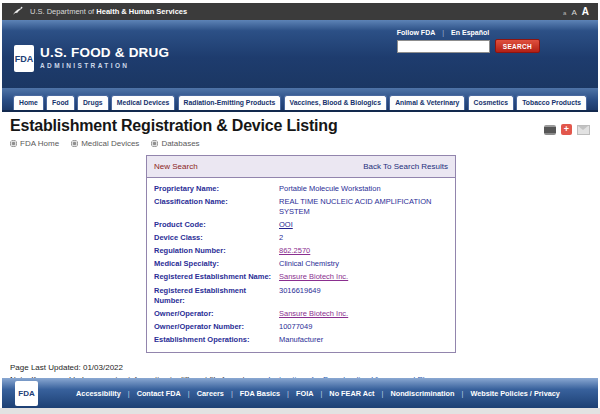 The width and height of the screenshot is (600, 414). Describe the element at coordinates (216, 238) in the screenshot. I see `detail-label: Device Class:` at that location.